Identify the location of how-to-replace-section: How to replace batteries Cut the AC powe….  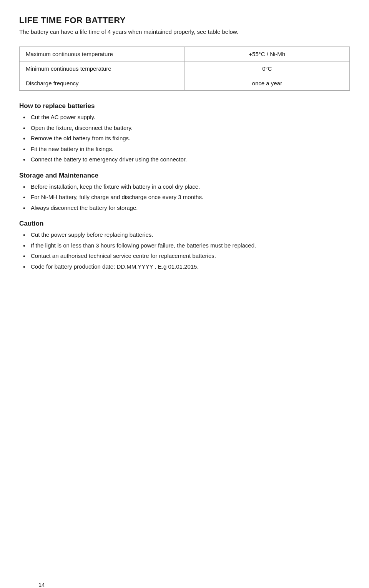
(184, 133).